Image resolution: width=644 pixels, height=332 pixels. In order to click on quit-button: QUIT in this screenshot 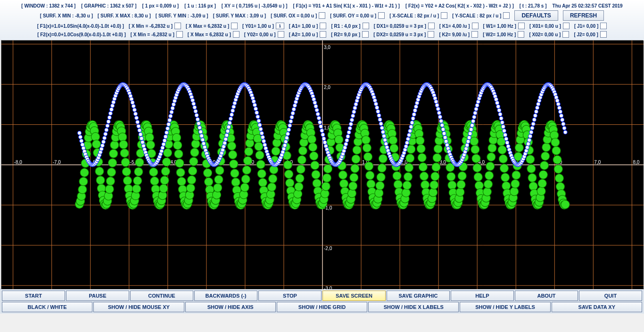, I will do `click(611, 296)`.